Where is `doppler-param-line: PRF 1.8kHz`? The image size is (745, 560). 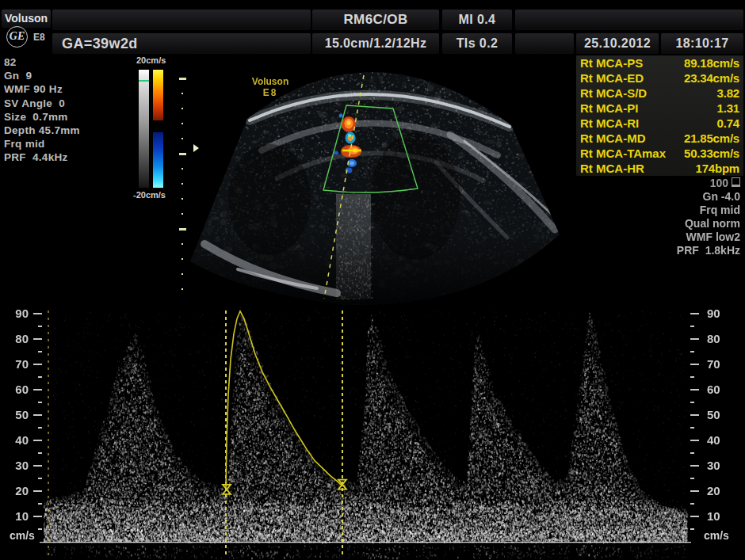 doppler-param-line: PRF 1.8kHz is located at coordinates (645, 250).